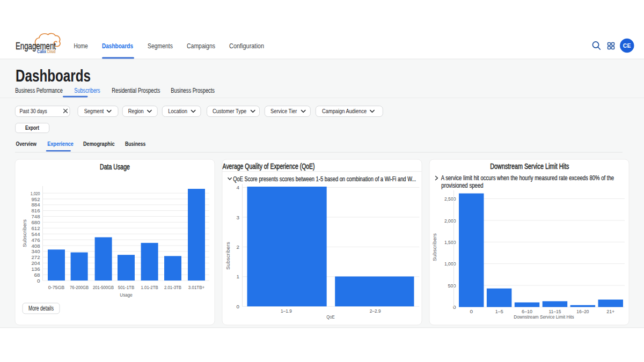 The image size is (644, 362). I want to click on svg-text: 501-1TB, so click(127, 287).